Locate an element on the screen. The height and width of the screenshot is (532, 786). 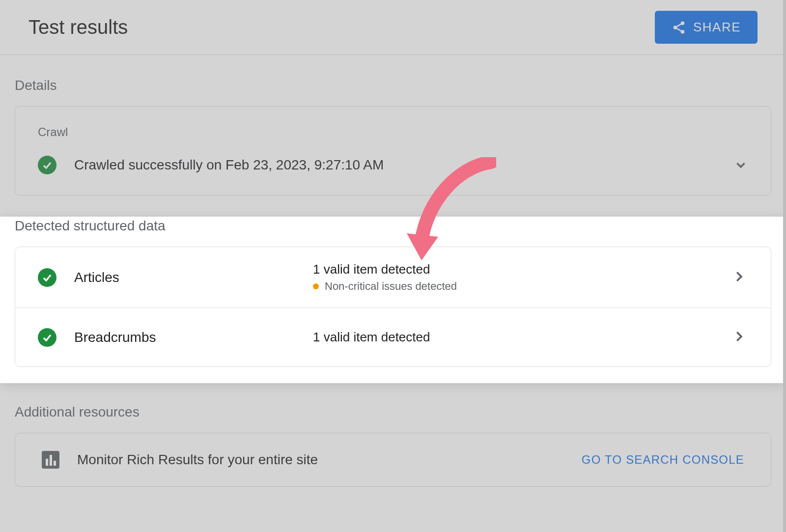
details-heading: Details is located at coordinates (393, 85).